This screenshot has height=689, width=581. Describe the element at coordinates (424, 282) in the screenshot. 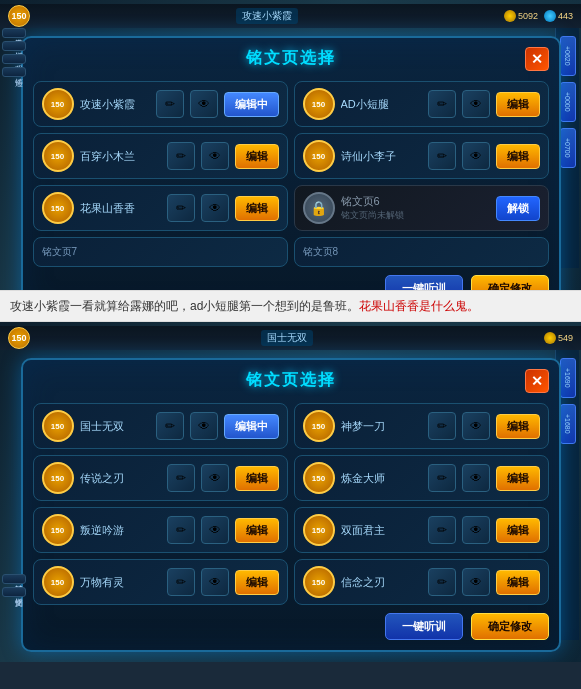

I see `action-btn-listen-1: 一键听训` at that location.